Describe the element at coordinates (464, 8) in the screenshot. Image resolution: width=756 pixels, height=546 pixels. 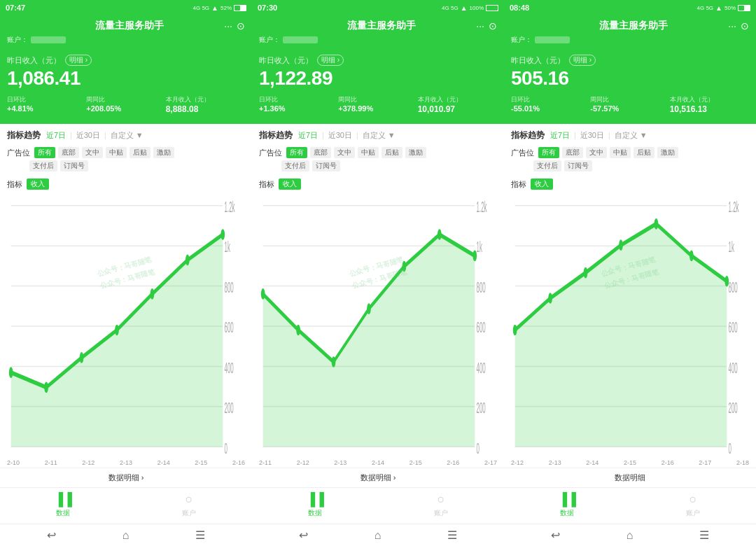
I see `wifi-icon: ▲` at that location.